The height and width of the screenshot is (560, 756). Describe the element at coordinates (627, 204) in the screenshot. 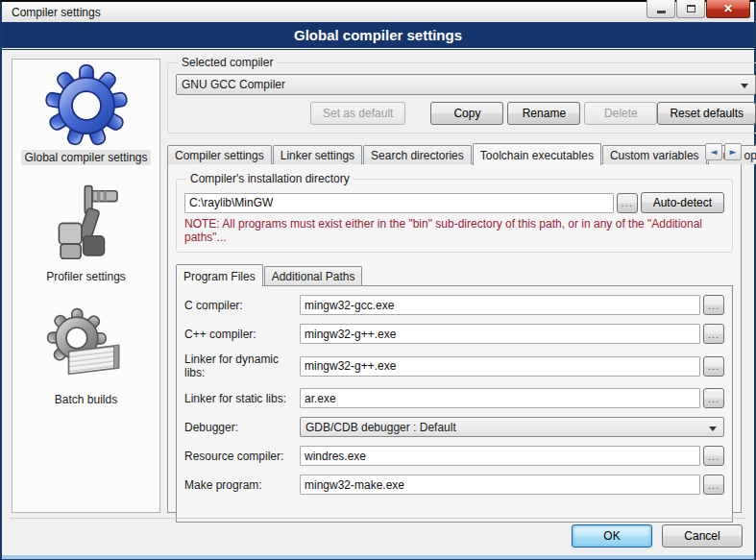

I see `installation-directory-browse-button: ...` at that location.